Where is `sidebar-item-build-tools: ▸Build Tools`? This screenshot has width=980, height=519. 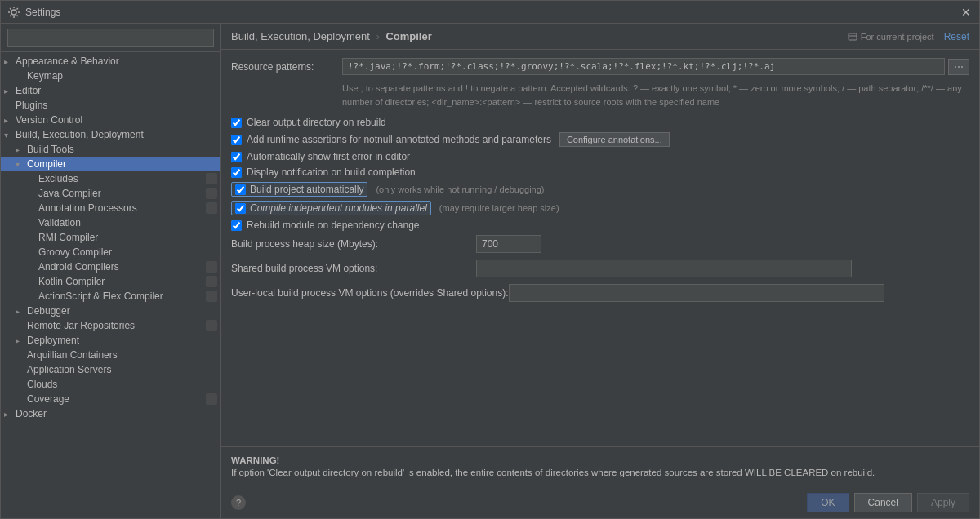 sidebar-item-build-tools: ▸Build Tools is located at coordinates (111, 149).